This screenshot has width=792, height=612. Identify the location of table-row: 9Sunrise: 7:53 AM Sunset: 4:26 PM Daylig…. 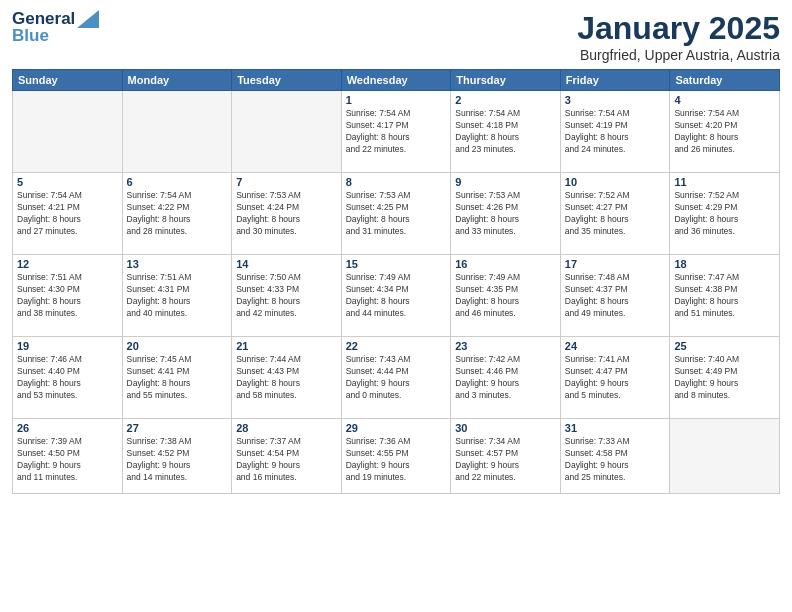
(506, 214).